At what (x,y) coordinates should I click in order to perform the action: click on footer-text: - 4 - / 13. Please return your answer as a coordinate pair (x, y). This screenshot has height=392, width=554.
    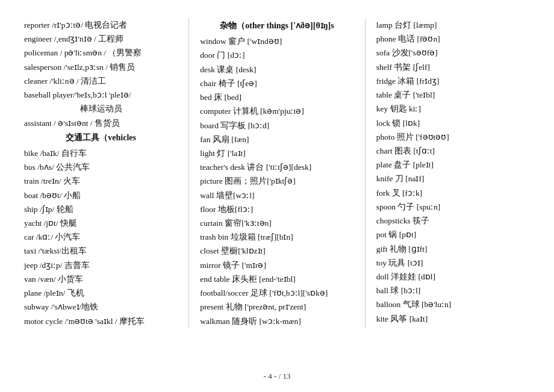
    Looking at the image, I should click on (277, 376).